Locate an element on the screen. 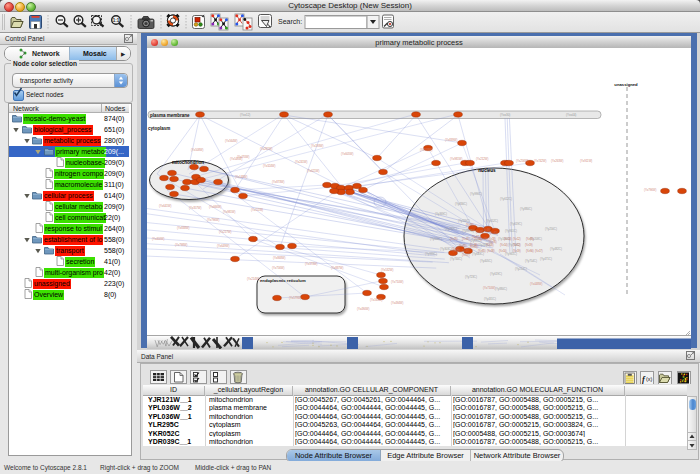 The width and height of the screenshot is (700, 474). svg-text: (Yx532W) is located at coordinates (388, 270).